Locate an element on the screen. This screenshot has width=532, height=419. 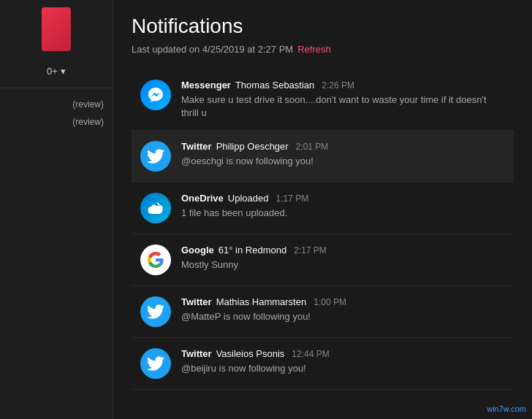
notification-item: Google 61° in Redmond 2:17 PM Mostly Sun… is located at coordinates (323, 260).